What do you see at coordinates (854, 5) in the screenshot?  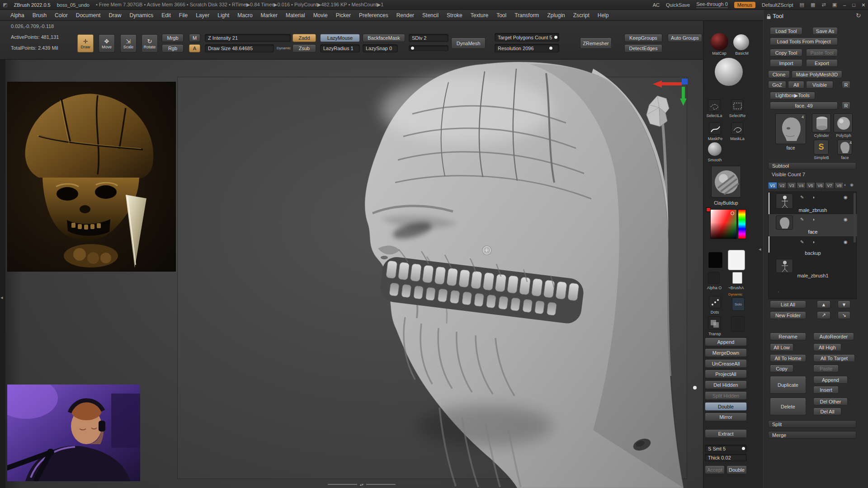 I see `maximize-button: □` at bounding box center [854, 5].